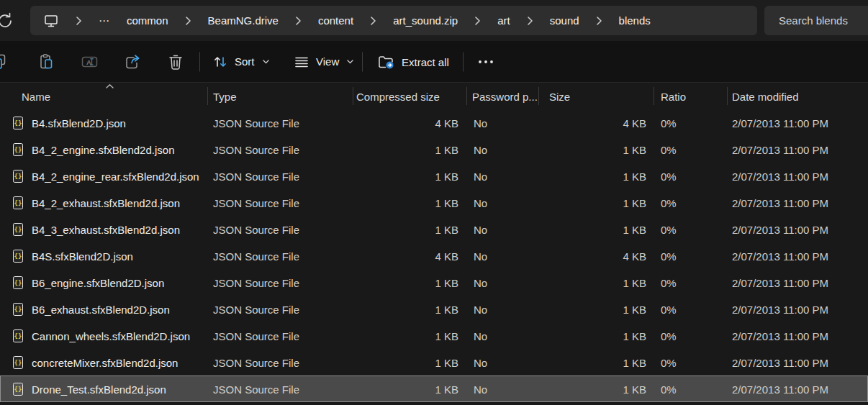  I want to click on breadcrumb-item-blends: blends, so click(635, 20).